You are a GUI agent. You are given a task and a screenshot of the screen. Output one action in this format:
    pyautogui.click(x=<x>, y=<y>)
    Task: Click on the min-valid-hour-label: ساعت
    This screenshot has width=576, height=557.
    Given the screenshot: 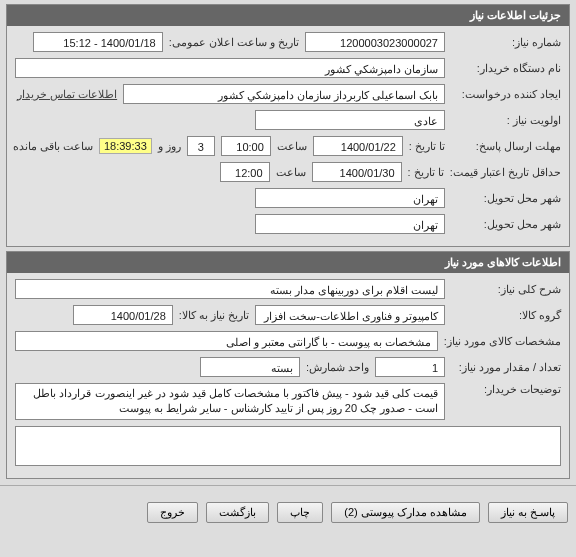 What is the action you would take?
    pyautogui.click(x=291, y=172)
    